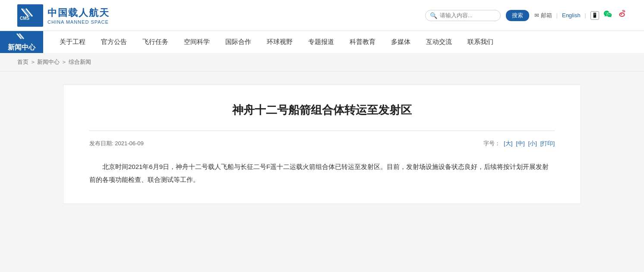 The image size is (644, 272). Describe the element at coordinates (344, 42) in the screenshot. I see `nav-items: 关于工程 官方公告 飞行任务 空间科学 国际合作 环球视野 专题报道 科普教育 …` at that location.